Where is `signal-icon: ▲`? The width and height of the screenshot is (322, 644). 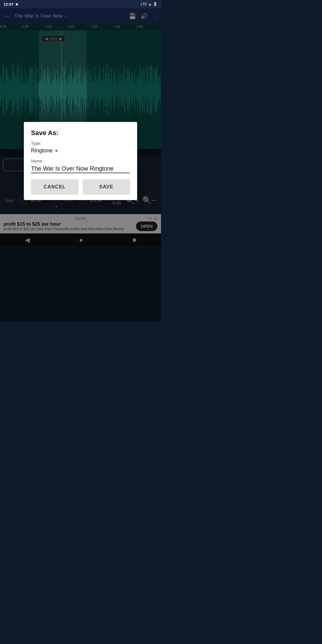 signal-icon: ▲ is located at coordinates (150, 4).